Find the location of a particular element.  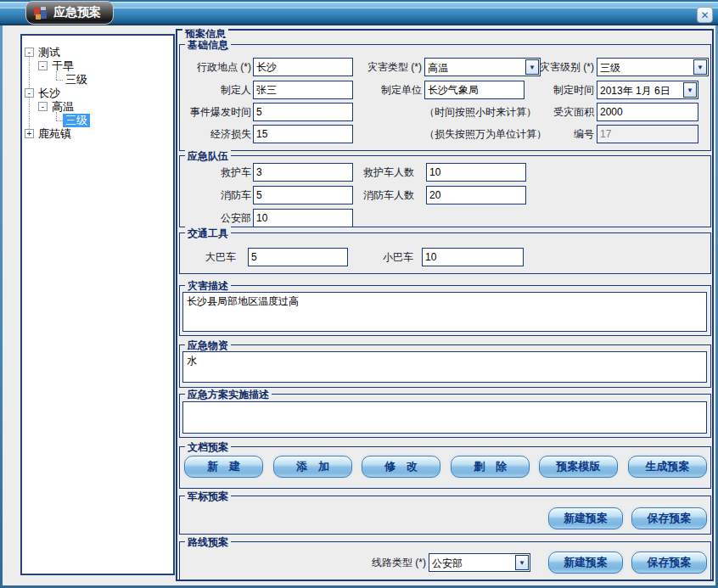

tree-item: 干旱 is located at coordinates (63, 66).